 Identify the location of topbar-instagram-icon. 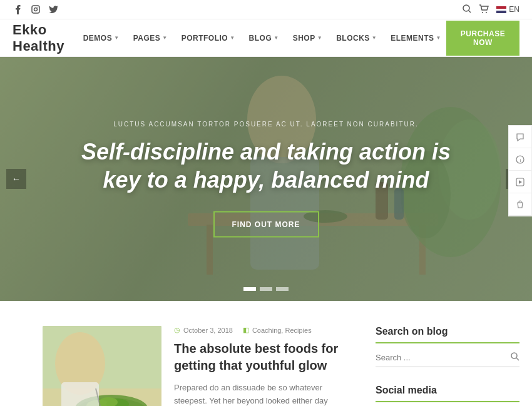
(36, 9).